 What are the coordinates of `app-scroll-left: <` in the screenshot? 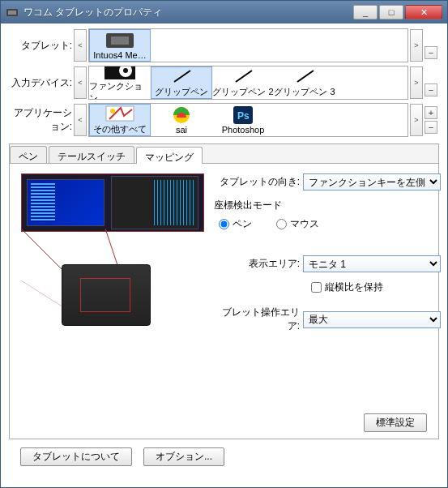 It's located at (80, 120).